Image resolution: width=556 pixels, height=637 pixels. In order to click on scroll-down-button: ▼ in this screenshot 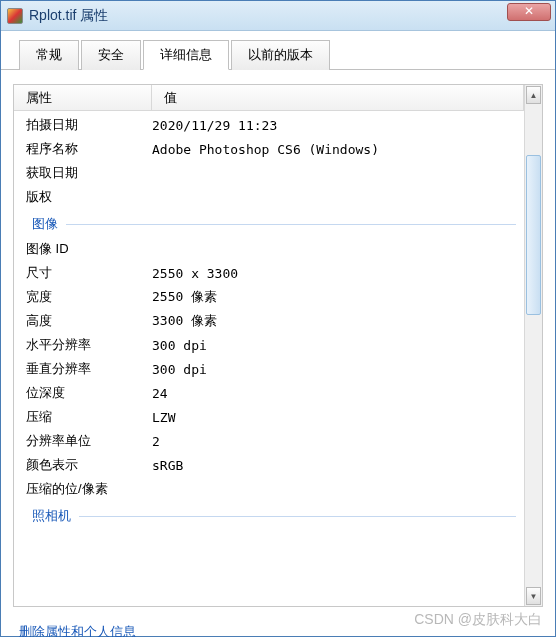, I will do `click(534, 596)`.